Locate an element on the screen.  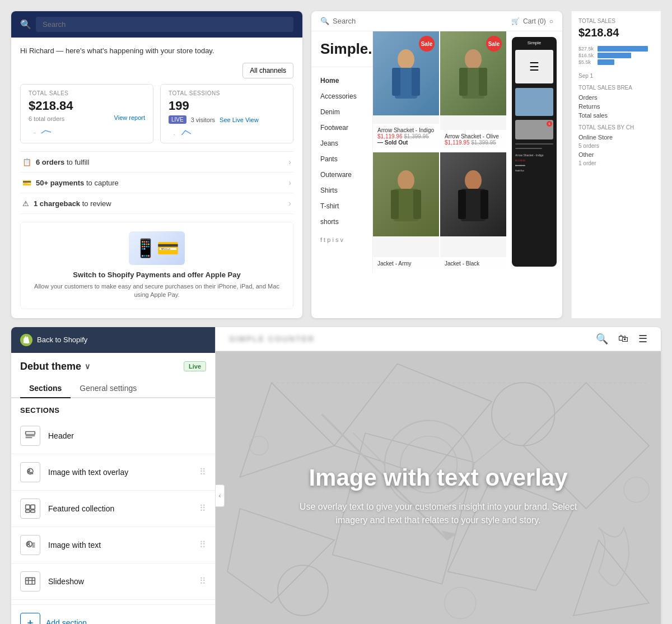
section-header: Header is located at coordinates (113, 436).